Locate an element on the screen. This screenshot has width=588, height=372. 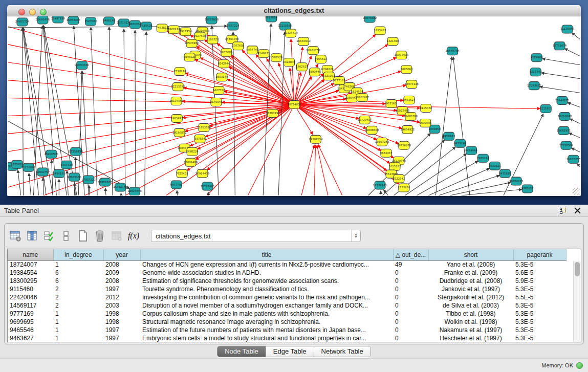
graph-node: 10325419 is located at coordinates (291, 33).